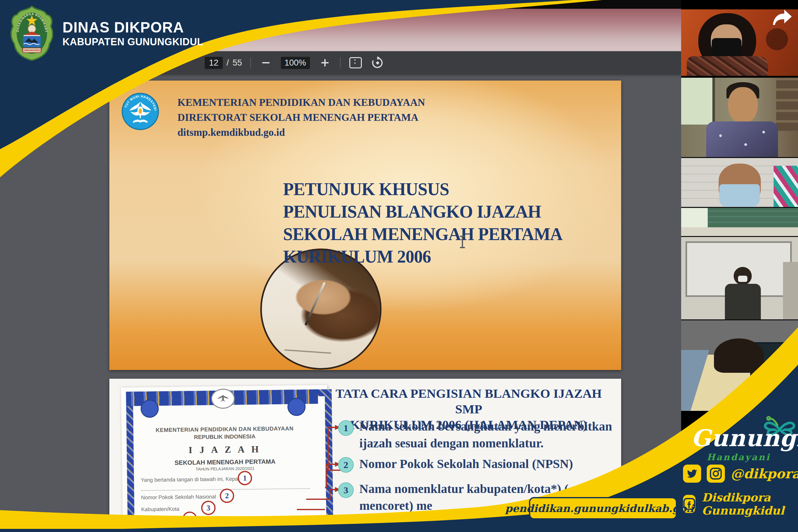  What do you see at coordinates (295, 63) in the screenshot?
I see `zoom-level-input: 100%` at bounding box center [295, 63].